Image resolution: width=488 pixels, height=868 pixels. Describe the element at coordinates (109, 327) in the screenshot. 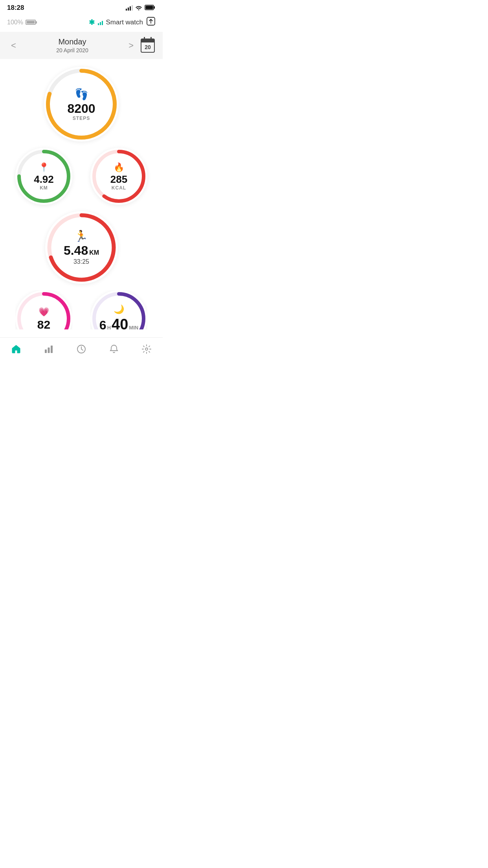

I see `sleep-h-label: H` at that location.